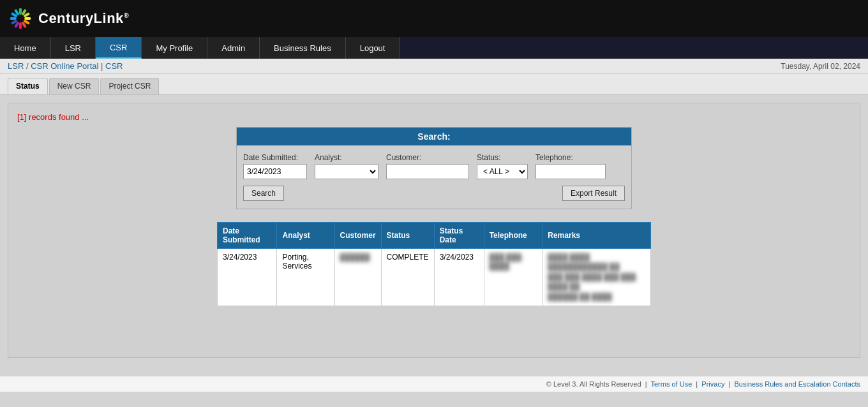  Describe the element at coordinates (596, 297) in the screenshot. I see `remarks-line3: ██████ ██-████` at that location.